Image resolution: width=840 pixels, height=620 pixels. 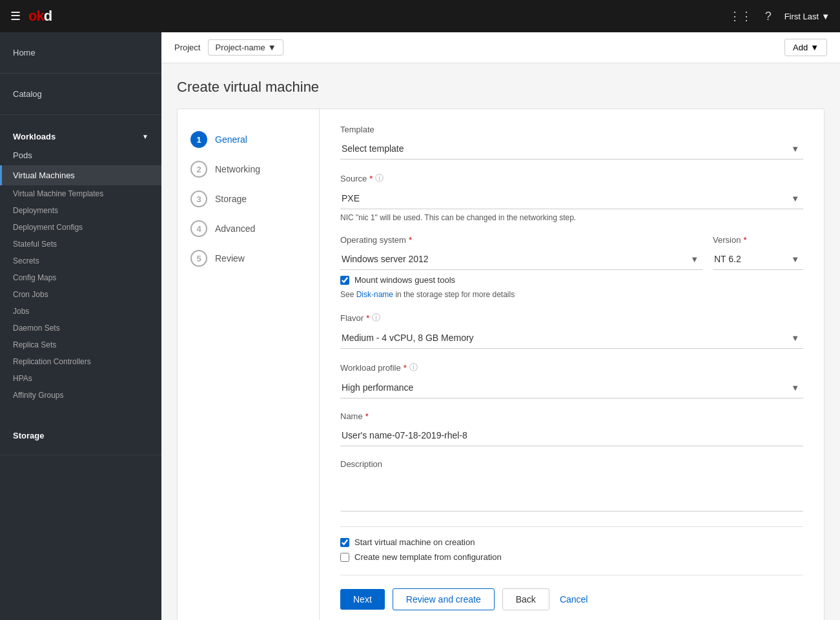 I want to click on disk-info-text: See Disk-name in the storage step for mo…, so click(x=572, y=294).